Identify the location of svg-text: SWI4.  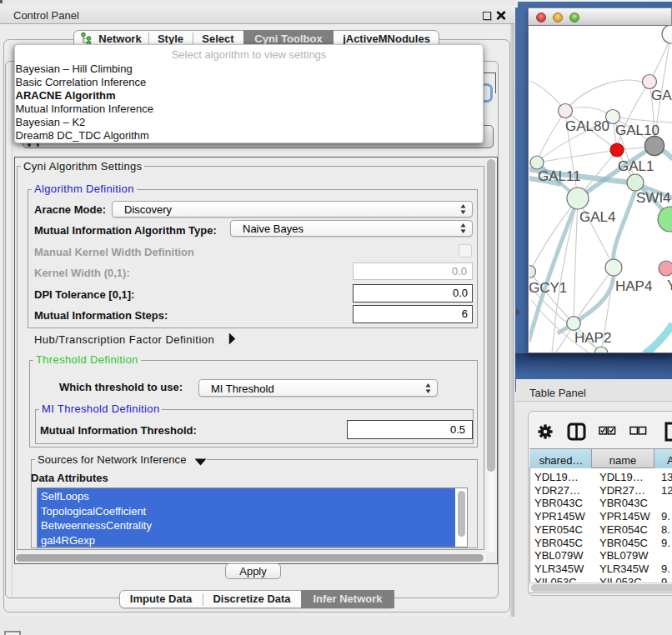
(654, 198).